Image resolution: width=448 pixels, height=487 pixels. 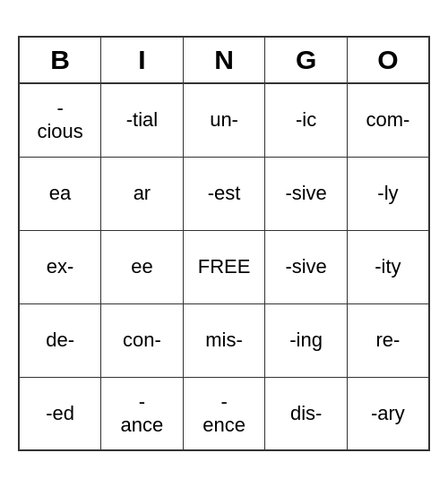 I want to click on bingo-cell-1-3: -sive, so click(x=306, y=193).